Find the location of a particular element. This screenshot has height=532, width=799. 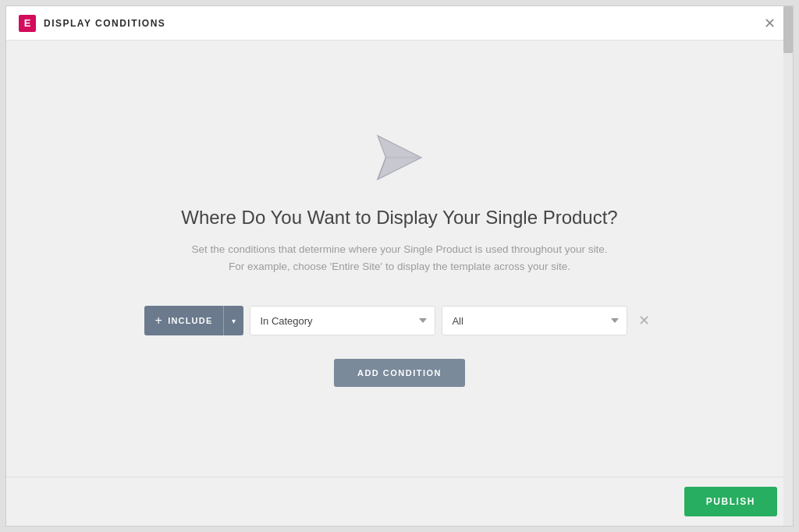

scrollbar-track is located at coordinates (788, 266).